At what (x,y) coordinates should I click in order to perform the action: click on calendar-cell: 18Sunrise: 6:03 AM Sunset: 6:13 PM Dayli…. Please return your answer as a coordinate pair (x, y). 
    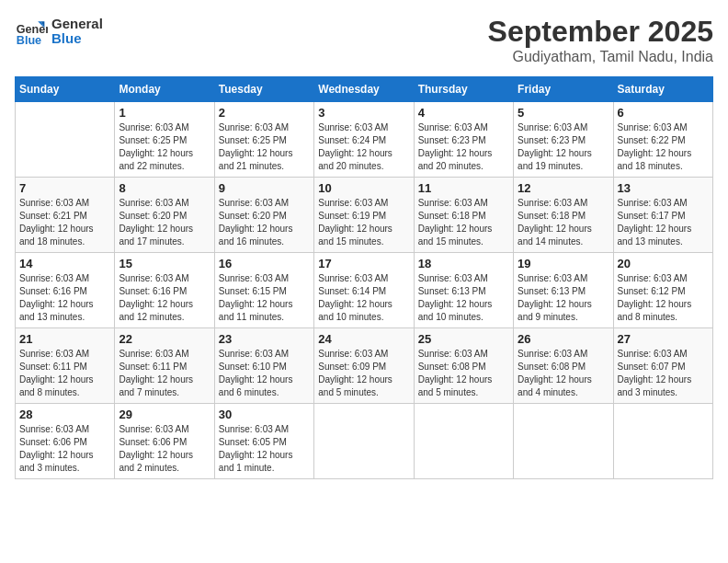
    Looking at the image, I should click on (463, 291).